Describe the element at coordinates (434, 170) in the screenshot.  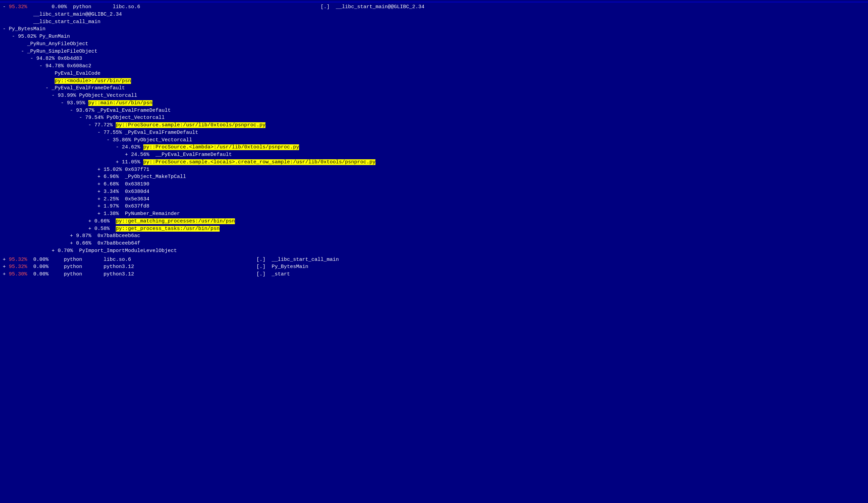
I see `tree-line: + 15.02% 0x637f71` at that location.